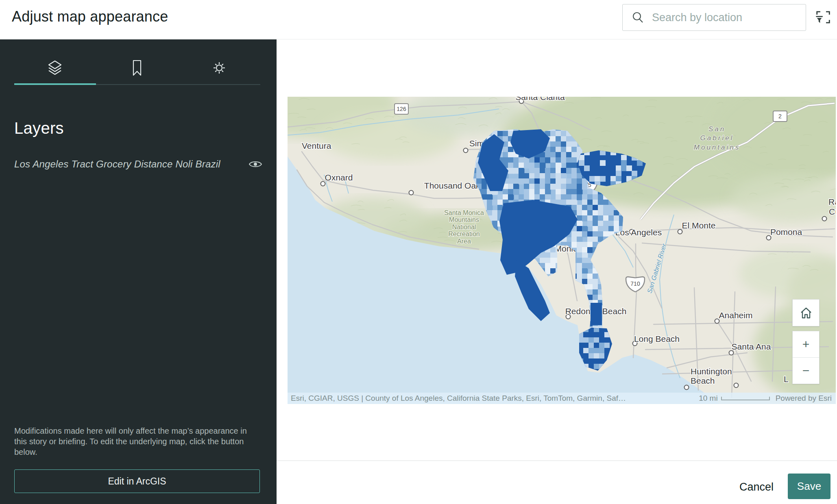  What do you see at coordinates (832, 202) in the screenshot?
I see `map-label: Ra` at bounding box center [832, 202].